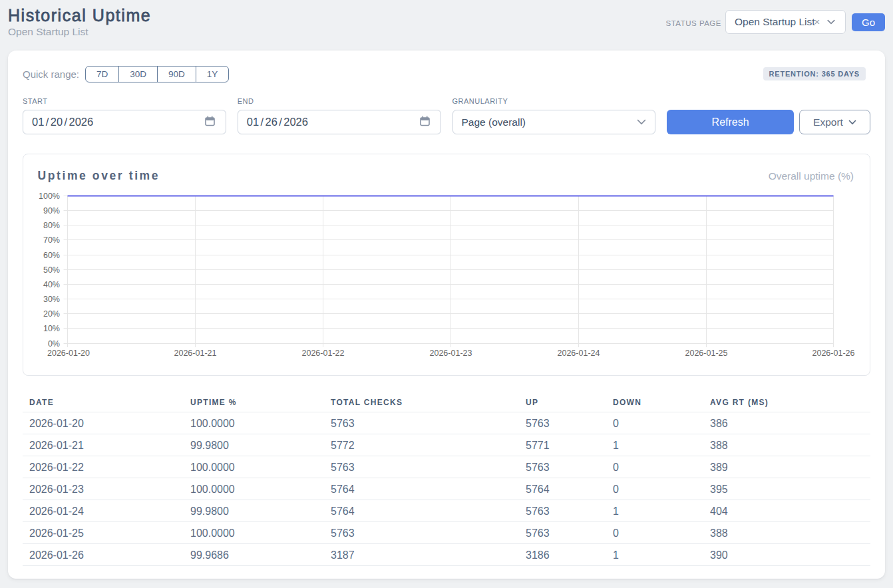  Describe the element at coordinates (52, 240) in the screenshot. I see `svg-text: 70%` at that location.